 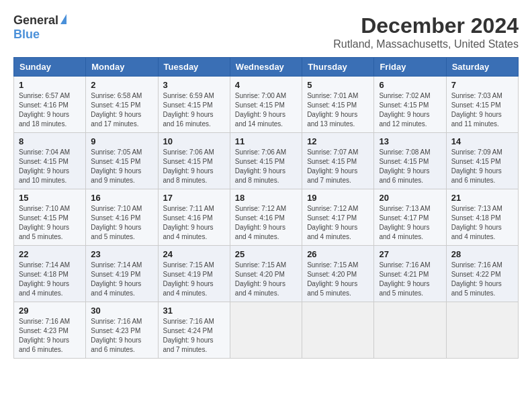 I want to click on day-number: 13, so click(x=410, y=141).